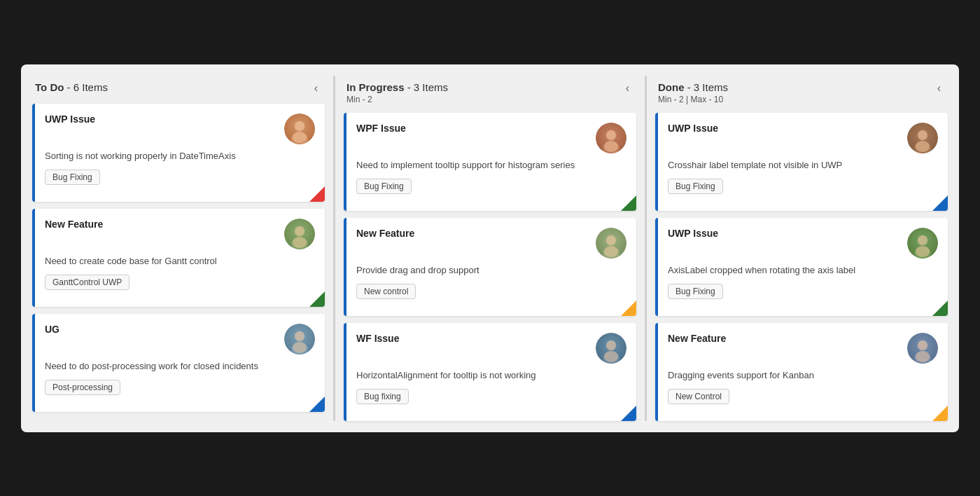 Image resolution: width=980 pixels, height=496 pixels. Describe the element at coordinates (491, 165) in the screenshot. I see `card-description: Need to implement tooltip support for hi…` at that location.